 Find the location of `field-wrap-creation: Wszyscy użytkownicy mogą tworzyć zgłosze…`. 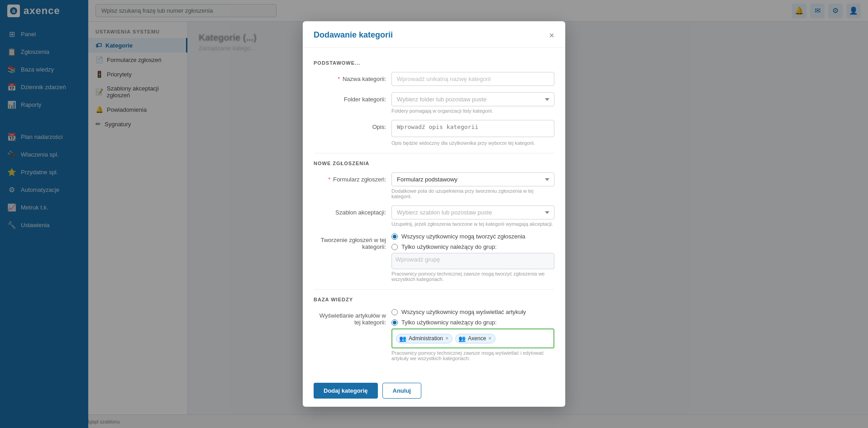

field-wrap-creation: Wszyscy użytkownicy mogą tworzyć zgłosze… is located at coordinates (473, 257).